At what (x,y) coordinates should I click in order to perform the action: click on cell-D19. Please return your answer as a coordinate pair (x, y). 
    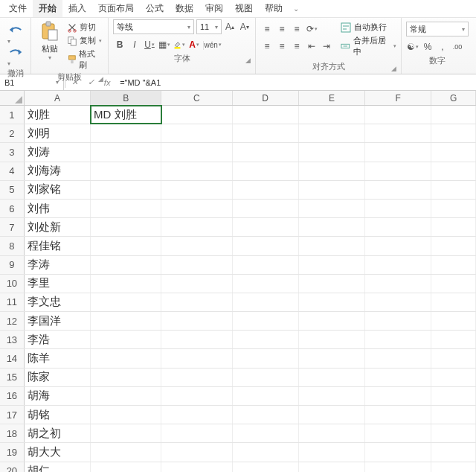
    Looking at the image, I should click on (266, 452).